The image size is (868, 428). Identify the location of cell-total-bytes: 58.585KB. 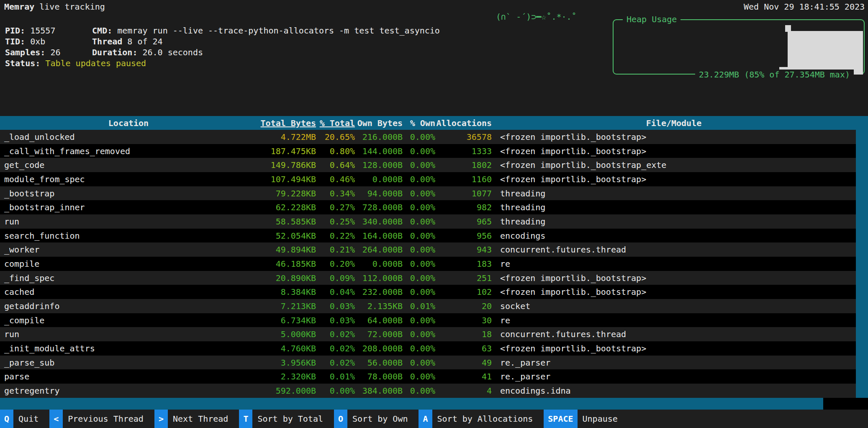
(286, 222).